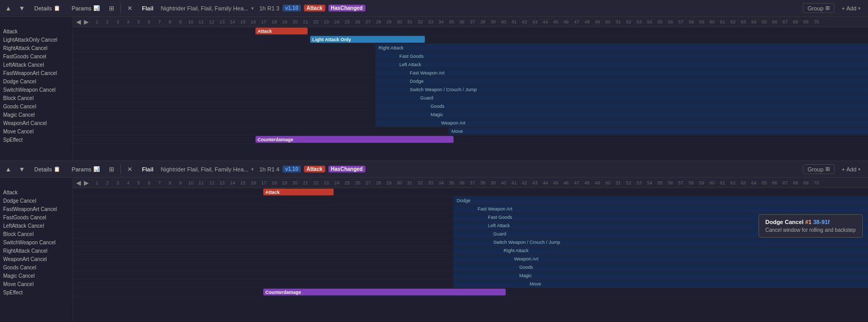  Describe the element at coordinates (483, 22) in the screenshot. I see `frame-num-p1-38: 38` at that location.